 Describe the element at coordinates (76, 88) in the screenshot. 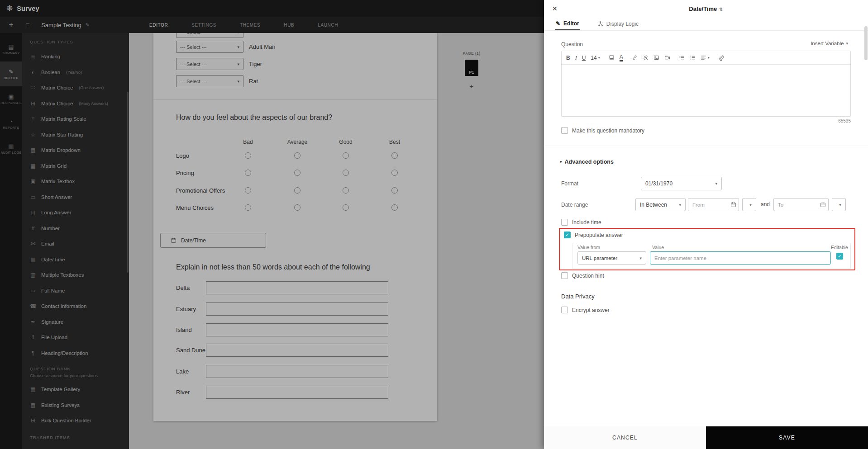

I see `question-type-item: ∷Matrix Choice(One Answer)` at that location.